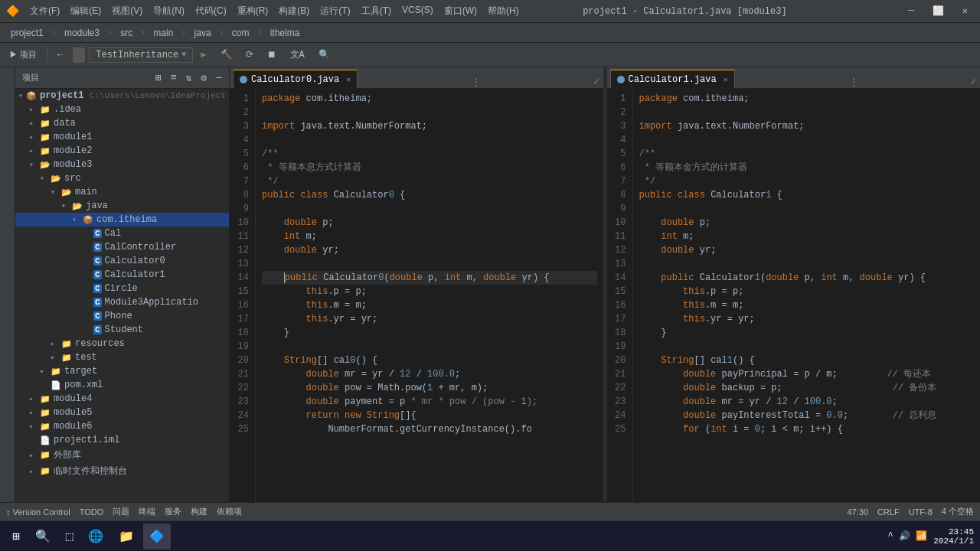  I want to click on build-btn: 构建, so click(199, 511).